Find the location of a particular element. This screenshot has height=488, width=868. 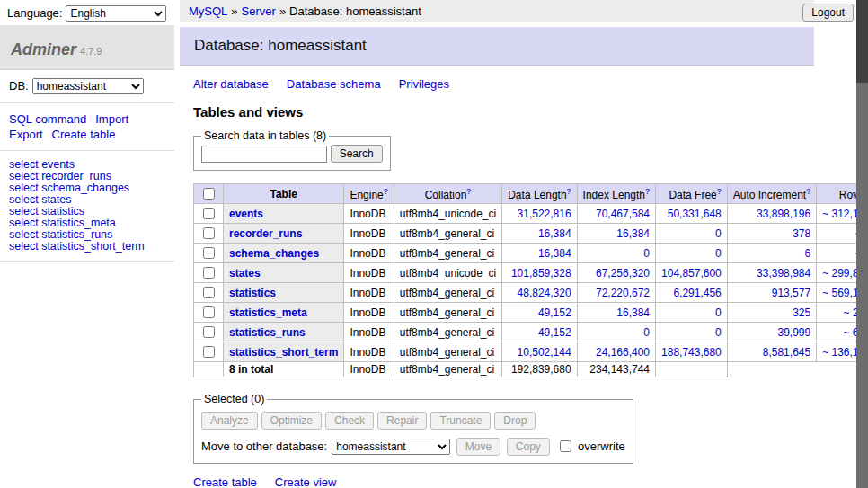

breadcrumb-link-server: Server is located at coordinates (259, 11).